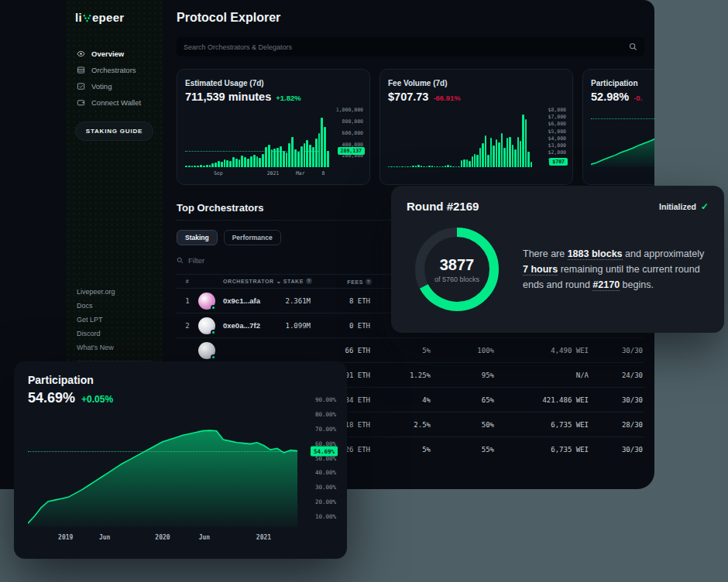 The width and height of the screenshot is (728, 582). I want to click on global-search, so click(410, 46).